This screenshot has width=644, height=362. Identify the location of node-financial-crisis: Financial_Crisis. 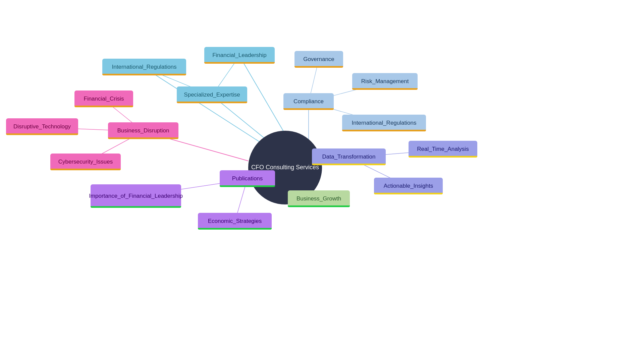
(104, 99).